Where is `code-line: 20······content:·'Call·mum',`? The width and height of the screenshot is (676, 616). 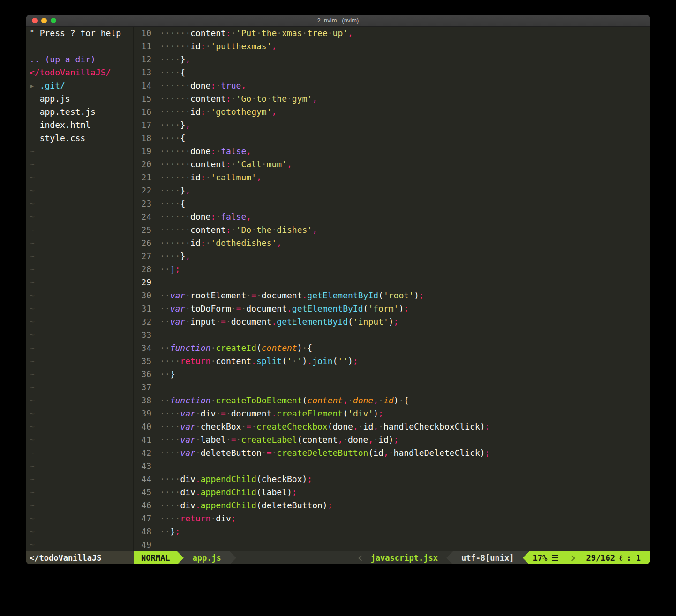 code-line: 20······content:·'Call·mum', is located at coordinates (392, 164).